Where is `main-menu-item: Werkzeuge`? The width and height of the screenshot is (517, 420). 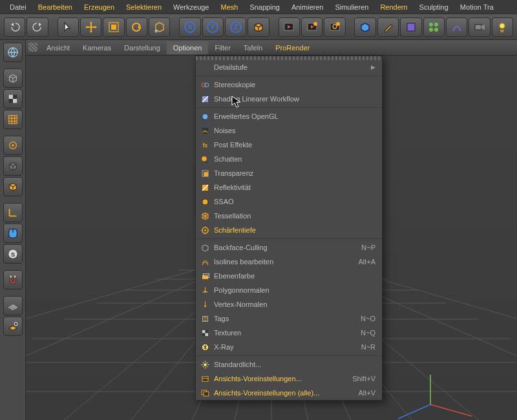 main-menu-item: Werkzeuge is located at coordinates (191, 7).